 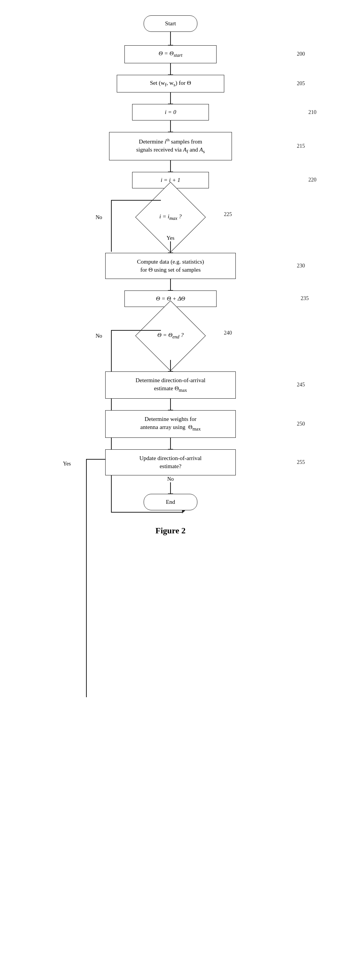 I want to click on node-205: Set (wf, ws) for Θ, so click(x=170, y=84).